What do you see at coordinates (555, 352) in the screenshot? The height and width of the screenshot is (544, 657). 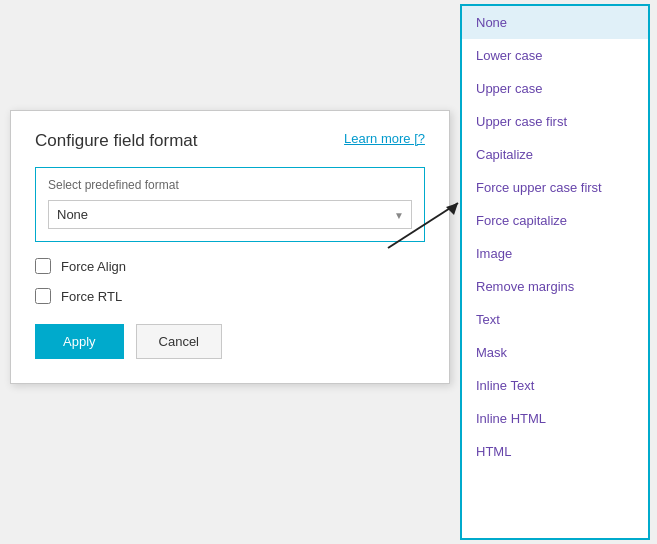 I see `dropdown-item: Mask` at bounding box center [555, 352].